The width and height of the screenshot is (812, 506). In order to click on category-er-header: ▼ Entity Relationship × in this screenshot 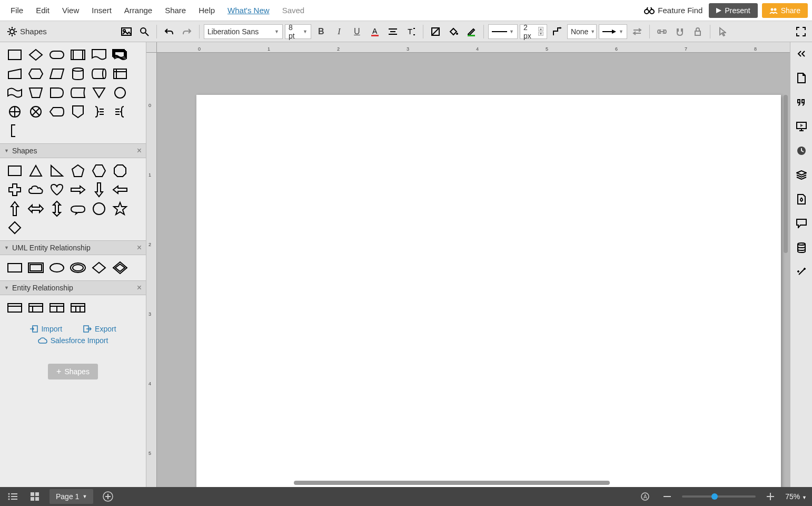, I will do `click(73, 288)`.